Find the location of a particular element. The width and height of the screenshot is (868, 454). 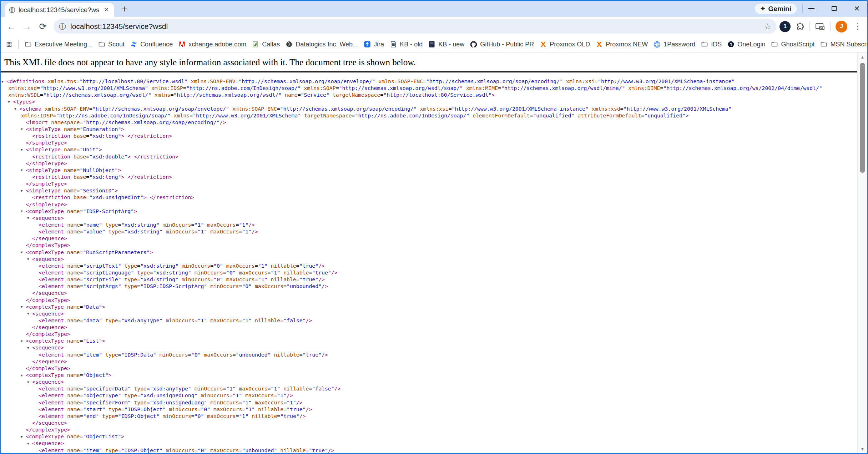

extensions-puzzle-icon is located at coordinates (800, 26).